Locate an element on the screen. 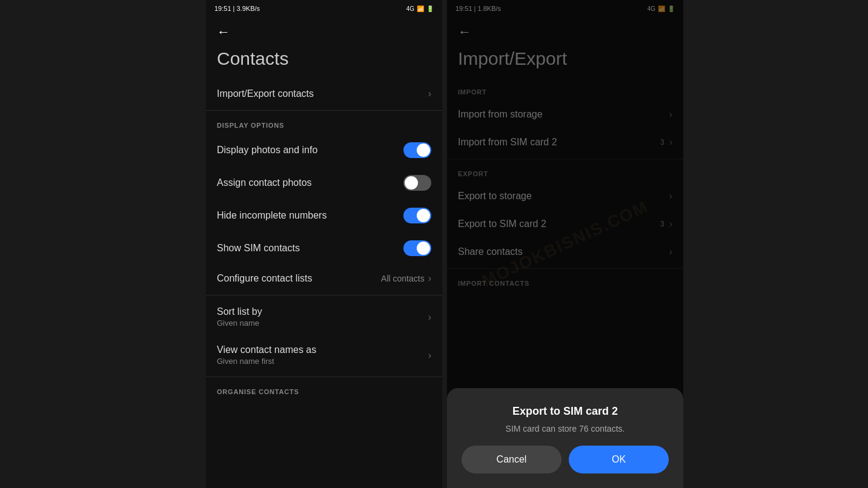 The width and height of the screenshot is (868, 488). sort-list-item: Sort list by Given name › is located at coordinates (324, 317).